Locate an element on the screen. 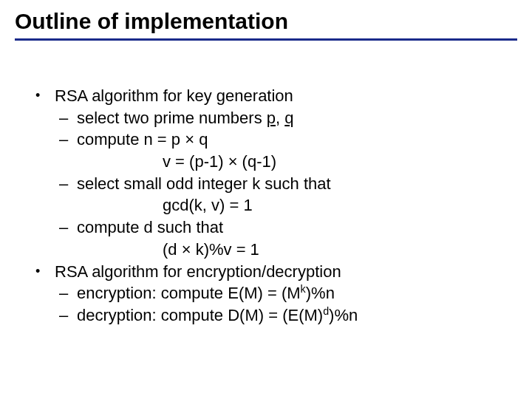 Image resolution: width=532 pixels, height=399 pixels. list-item: – select small odd integer k such that is located at coordinates (276, 184).